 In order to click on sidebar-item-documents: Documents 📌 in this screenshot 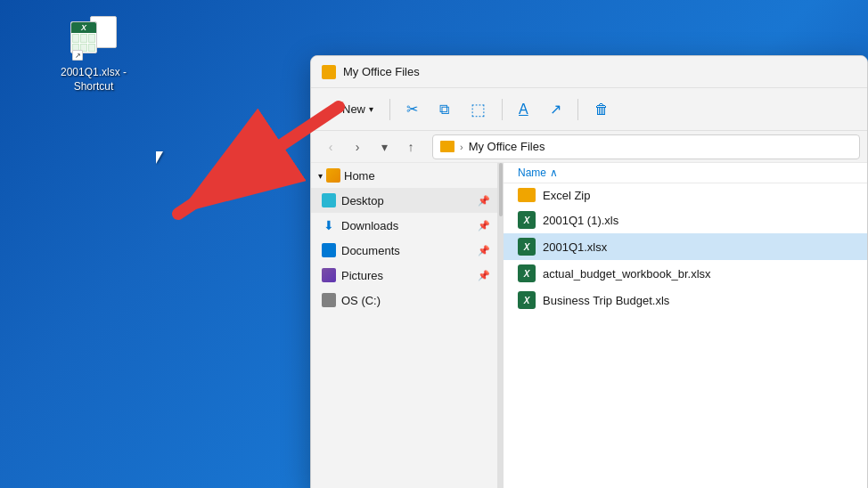, I will do `click(405, 250)`.